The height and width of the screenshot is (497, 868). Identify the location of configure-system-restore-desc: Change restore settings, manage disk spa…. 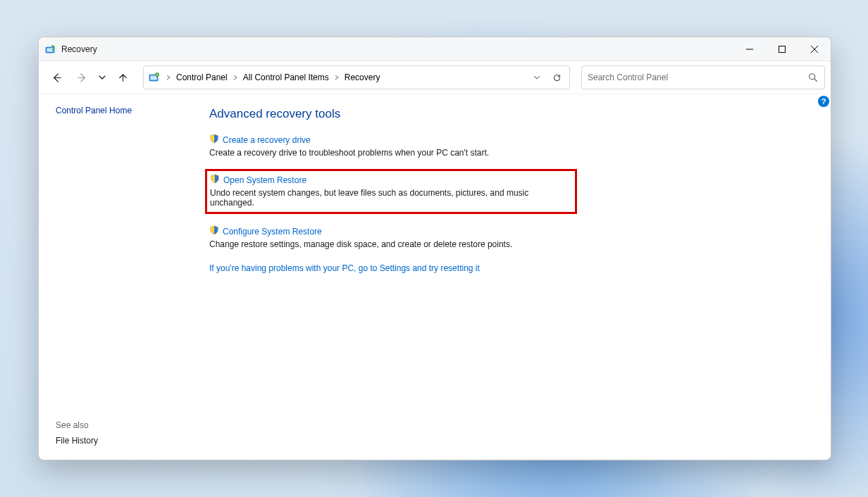
(513, 244).